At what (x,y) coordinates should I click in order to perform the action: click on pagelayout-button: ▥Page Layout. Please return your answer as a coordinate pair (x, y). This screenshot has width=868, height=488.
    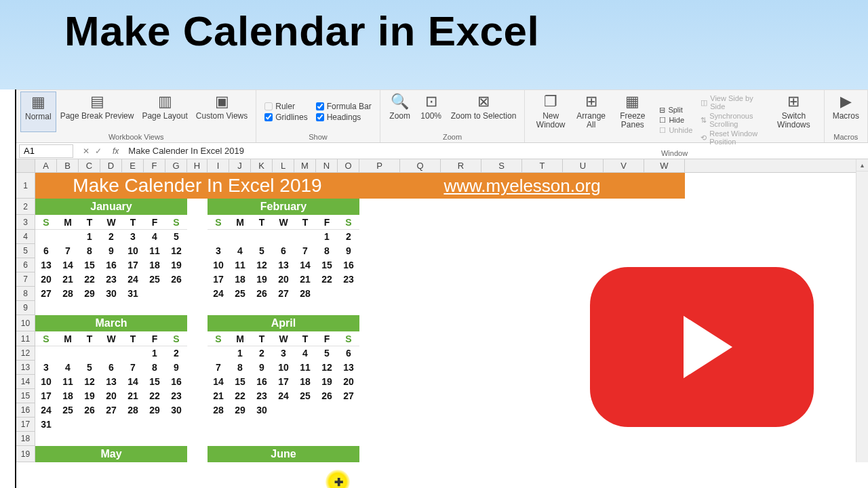
    Looking at the image, I should click on (164, 112).